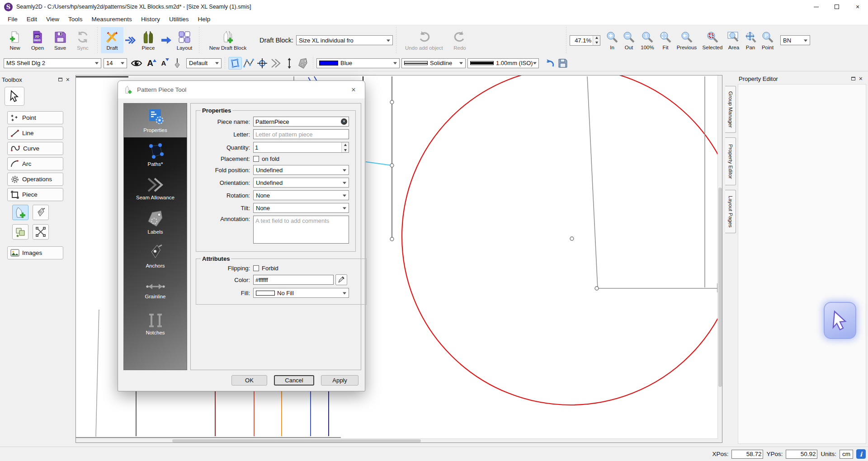 Image resolution: width=868 pixels, height=461 pixels. What do you see at coordinates (345, 150) in the screenshot?
I see `quantity-down` at bounding box center [345, 150].